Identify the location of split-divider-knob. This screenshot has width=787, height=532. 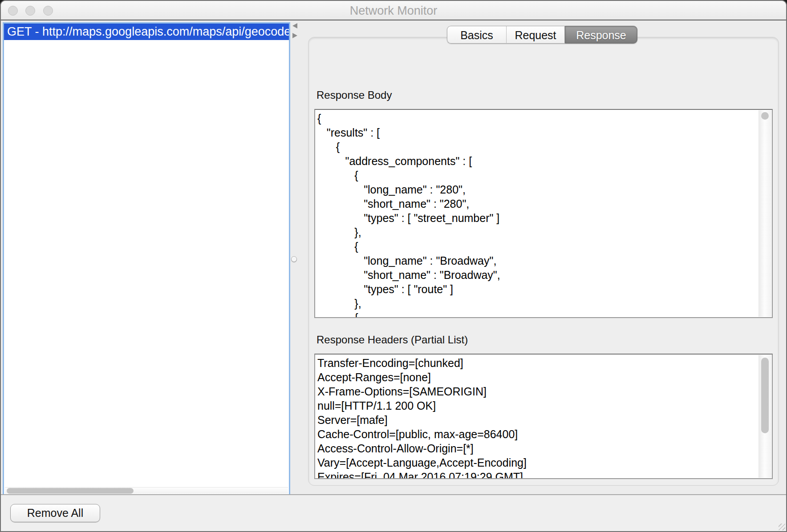
(294, 259).